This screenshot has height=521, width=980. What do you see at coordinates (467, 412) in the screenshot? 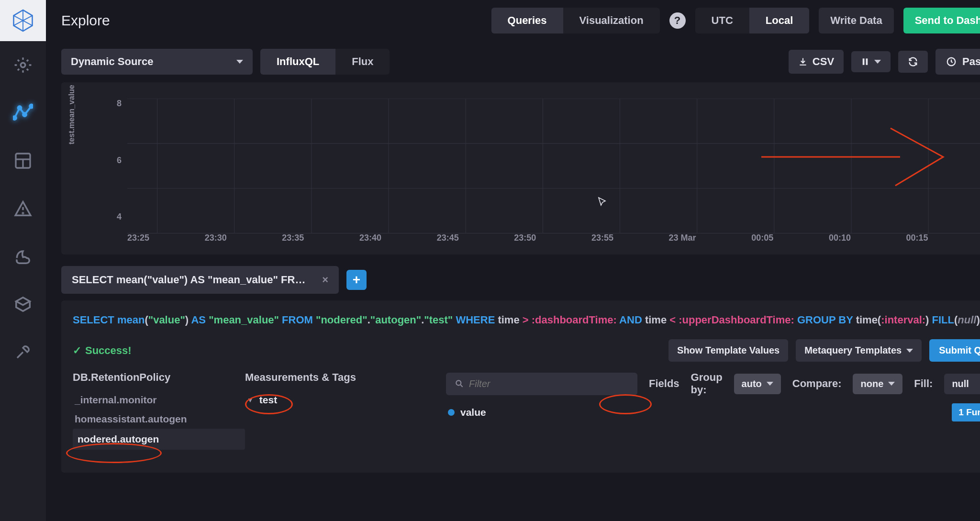
I see `field-item: value` at bounding box center [467, 412].